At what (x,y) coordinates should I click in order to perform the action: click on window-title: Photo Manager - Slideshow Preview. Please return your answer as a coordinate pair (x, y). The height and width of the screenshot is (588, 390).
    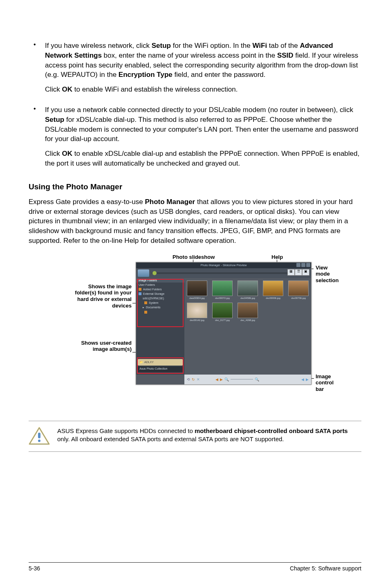
    Looking at the image, I should click on (224, 265).